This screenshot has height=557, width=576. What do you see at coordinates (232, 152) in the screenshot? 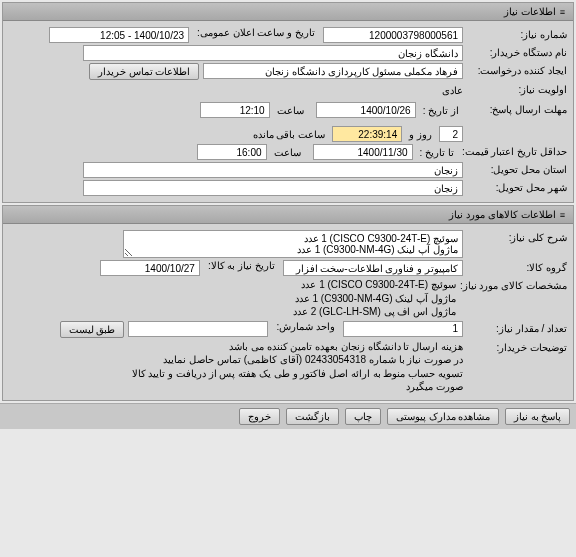
I see `validity-time-field: 16:00` at bounding box center [232, 152].